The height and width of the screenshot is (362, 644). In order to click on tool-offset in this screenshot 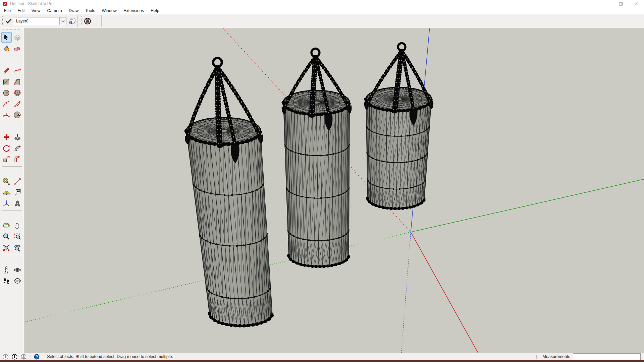, I will do `click(17, 159)`.